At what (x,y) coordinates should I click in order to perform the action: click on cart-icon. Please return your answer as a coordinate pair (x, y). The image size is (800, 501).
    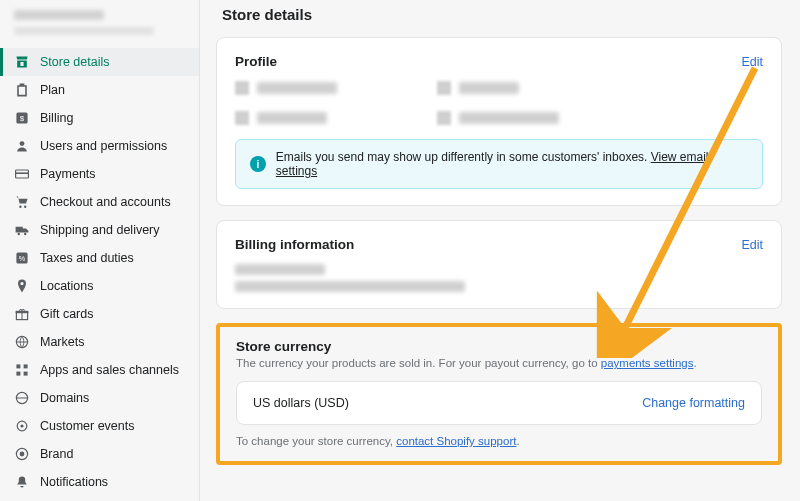
    Looking at the image, I should click on (22, 202).